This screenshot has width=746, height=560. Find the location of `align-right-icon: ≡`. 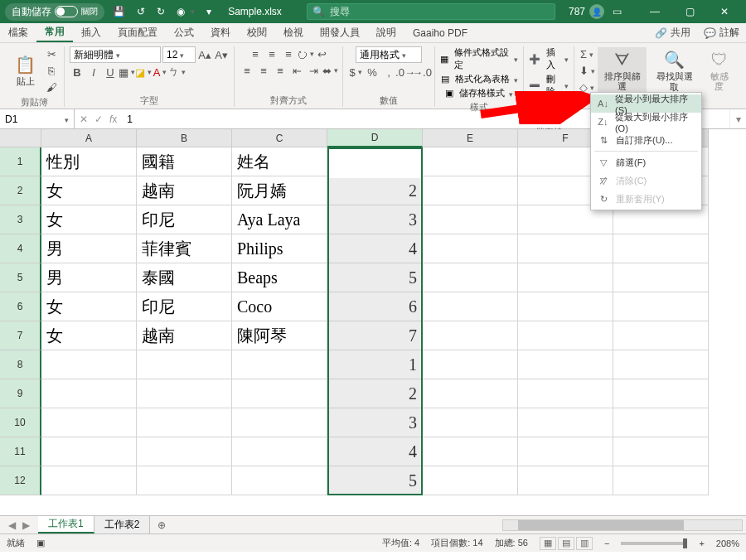

align-right-icon: ≡ is located at coordinates (280, 70).